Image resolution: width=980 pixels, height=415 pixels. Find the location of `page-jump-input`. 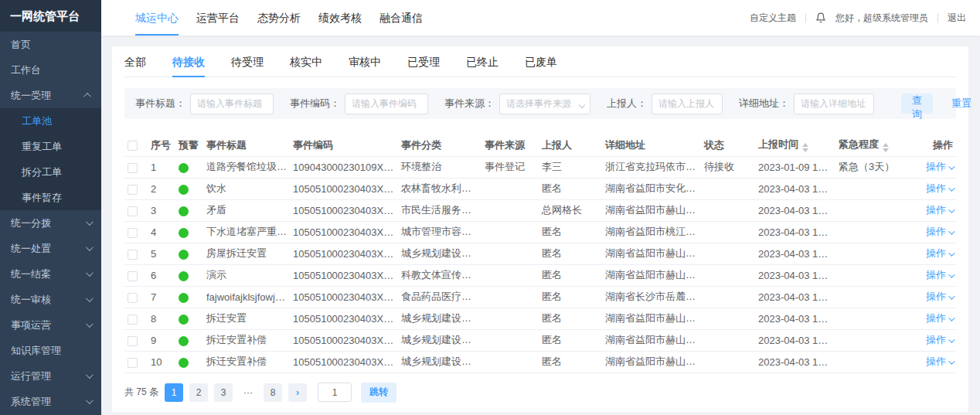

page-jump-input is located at coordinates (335, 393).